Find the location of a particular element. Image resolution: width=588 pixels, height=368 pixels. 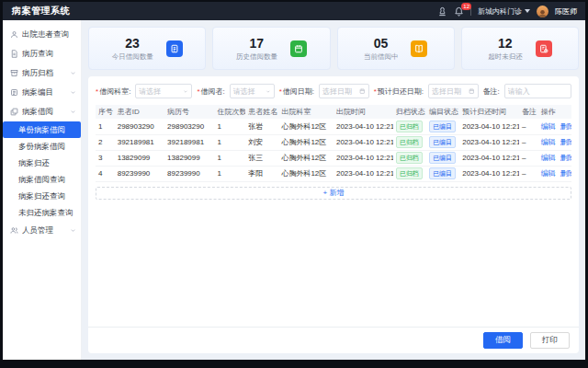

sidebar-subitem: 未归还病案查询 is located at coordinates (42, 213).